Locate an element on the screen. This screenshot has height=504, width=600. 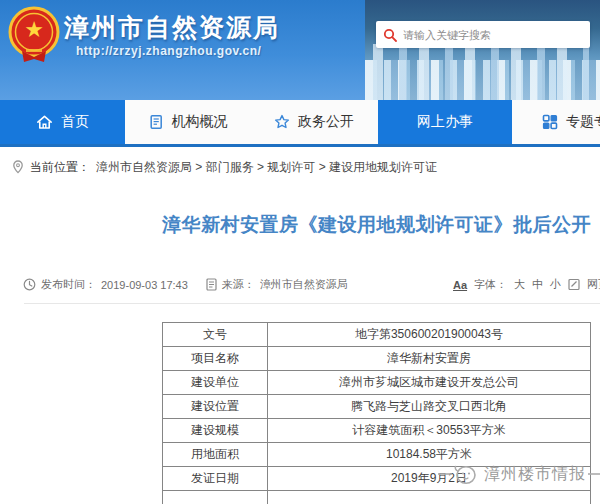
nav-item-label: 机构概况 is located at coordinates (200, 122).